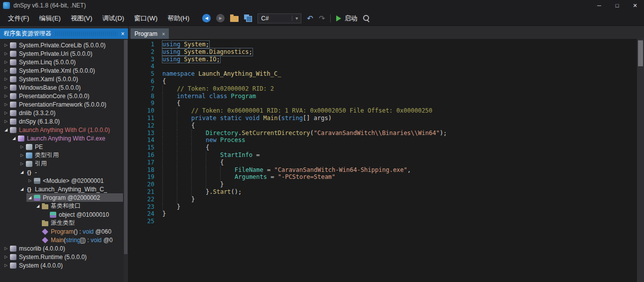 The width and height of the screenshot is (644, 282). What do you see at coordinates (79, 223) in the screenshot?
I see `tree-item-inner: 派生类型` at bounding box center [79, 223].